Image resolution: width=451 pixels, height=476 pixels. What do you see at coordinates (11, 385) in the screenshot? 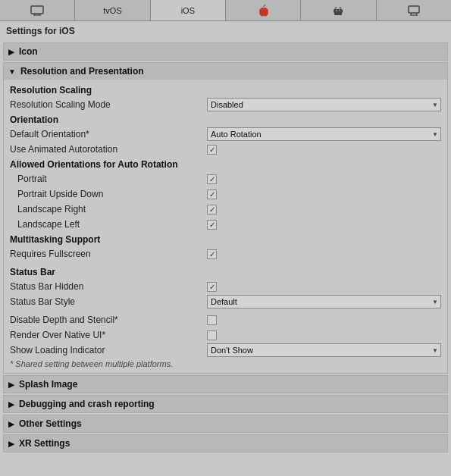
I see `chevron-right-icon-splash: ▶` at bounding box center [11, 385].